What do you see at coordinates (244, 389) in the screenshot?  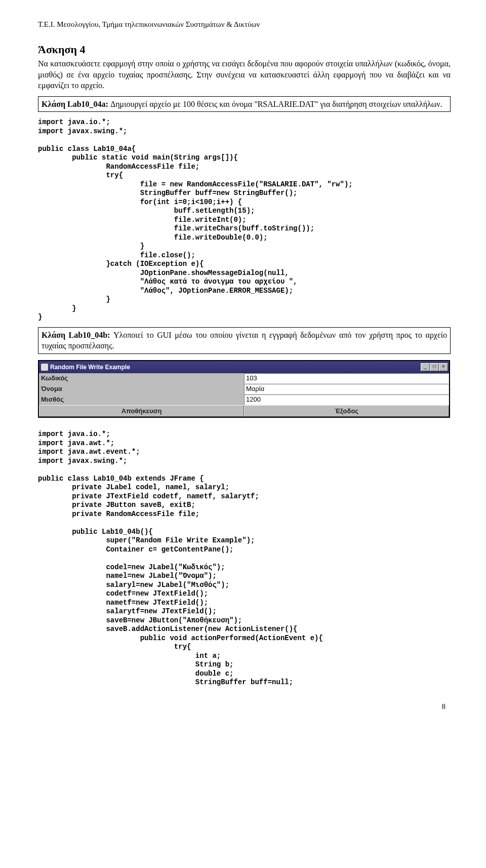 I see `gui-window: Random File Write Example _ □ × Κωδικός …` at bounding box center [244, 389].